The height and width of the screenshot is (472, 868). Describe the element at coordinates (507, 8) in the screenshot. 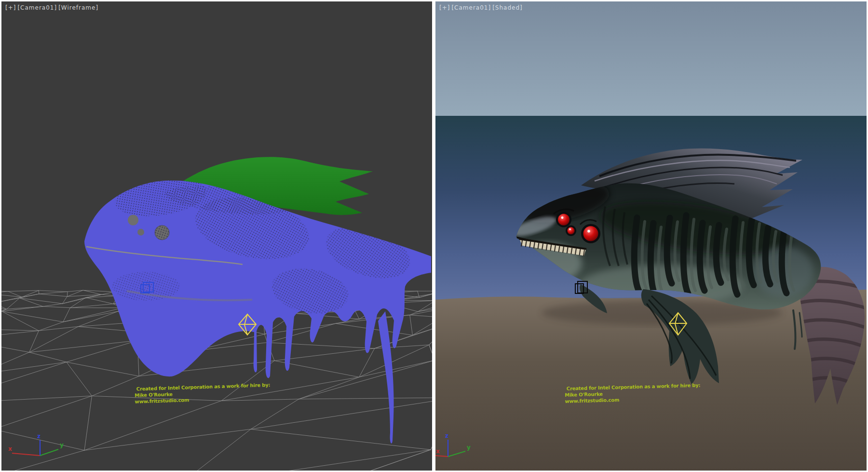

I see `viewport-menu-shading: [Shaded]` at that location.